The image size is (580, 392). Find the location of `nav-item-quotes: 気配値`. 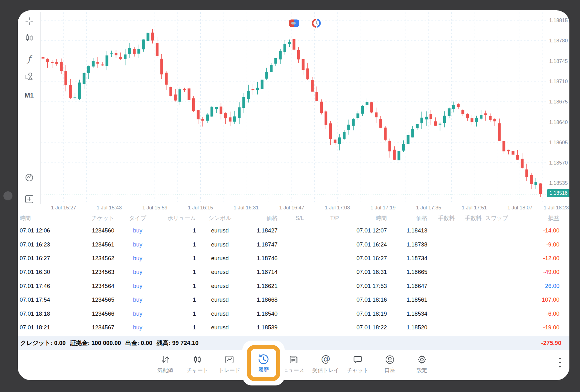

nav-item-quotes: 気配値 is located at coordinates (165, 364).